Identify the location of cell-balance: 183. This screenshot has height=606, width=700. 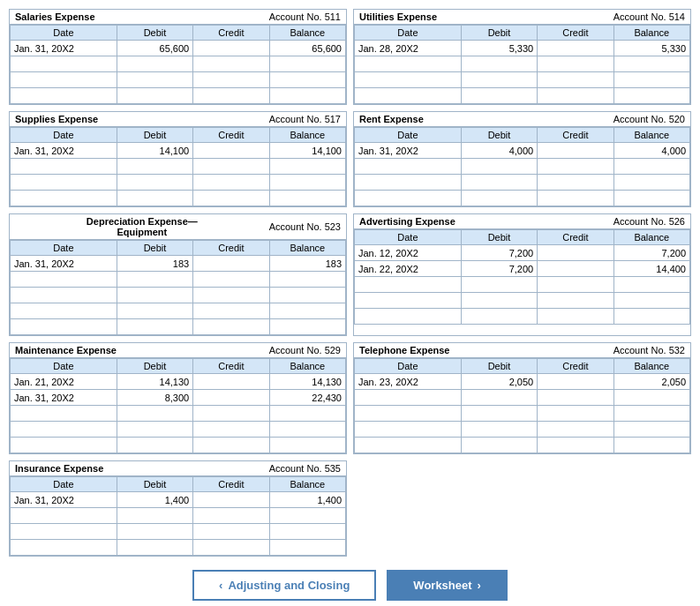
(307, 264).